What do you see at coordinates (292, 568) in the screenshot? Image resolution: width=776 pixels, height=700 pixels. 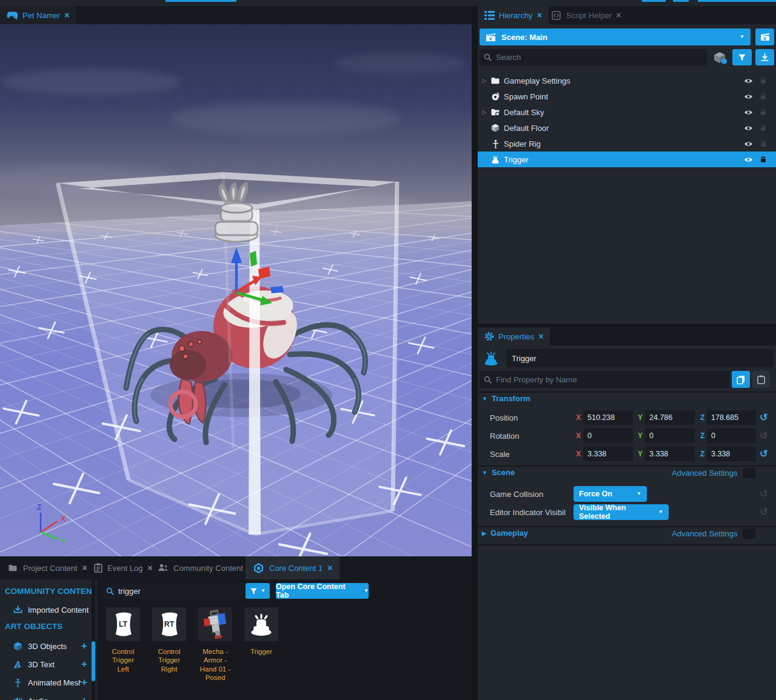 I see `tab-core-content: Core Content 1 ×` at bounding box center [292, 568].